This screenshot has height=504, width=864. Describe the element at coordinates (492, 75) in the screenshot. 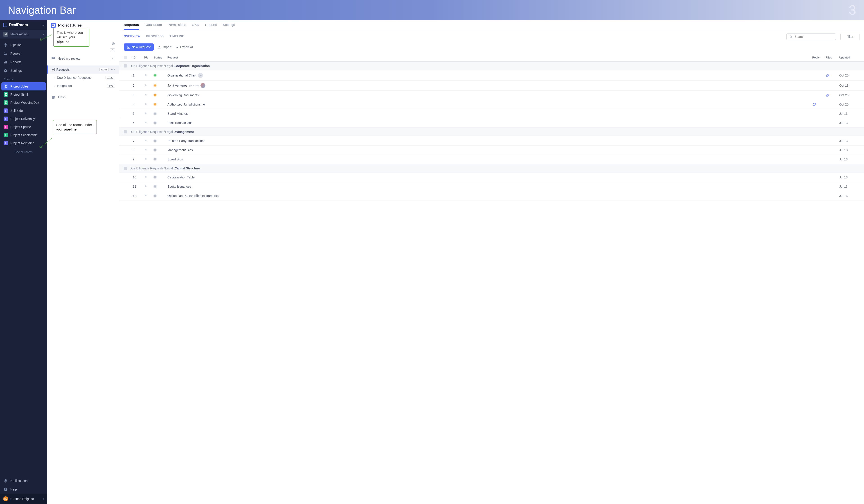

I see `table-row: 1 ⚑ Organizational Chart JR Oct 20` at that location.